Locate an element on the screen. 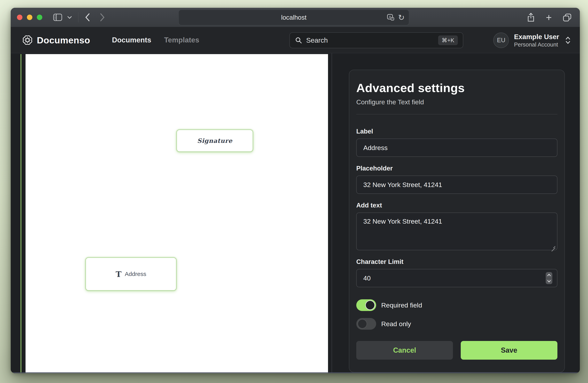  translate-icon: A is located at coordinates (391, 18).